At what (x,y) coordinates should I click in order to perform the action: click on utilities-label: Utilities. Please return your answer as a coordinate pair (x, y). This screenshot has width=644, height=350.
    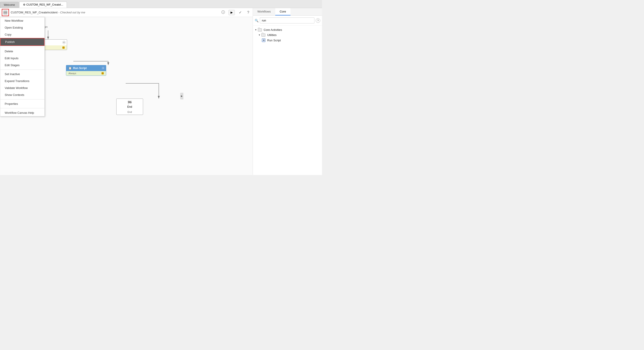
    Looking at the image, I should click on (272, 35).